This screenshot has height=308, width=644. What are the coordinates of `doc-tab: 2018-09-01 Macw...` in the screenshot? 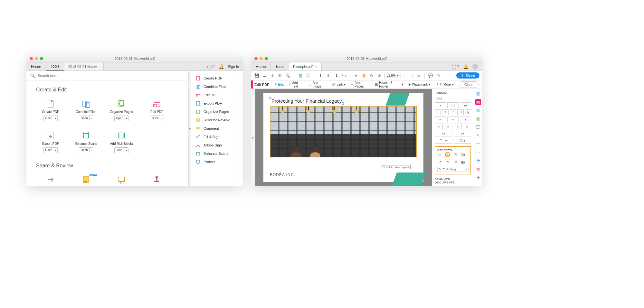 It's located at (84, 66).